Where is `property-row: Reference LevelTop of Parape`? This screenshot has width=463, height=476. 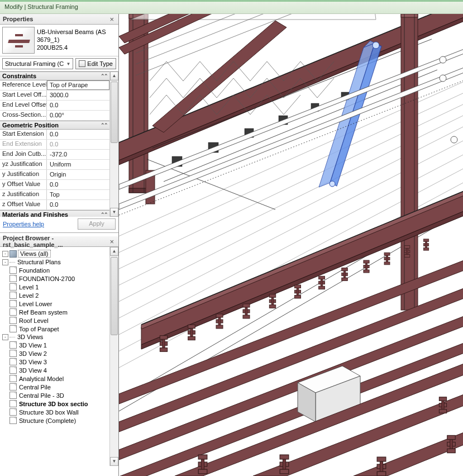 property-row: Reference LevelTop of Parape is located at coordinates (55, 85).